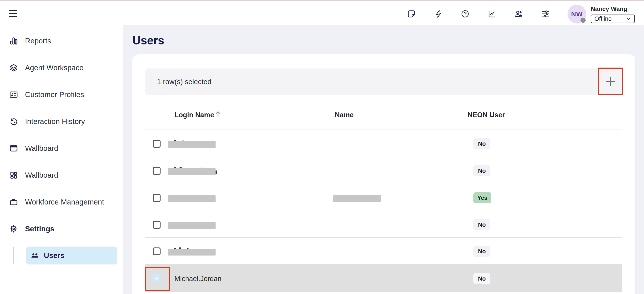 The image size is (644, 294). I want to click on chevron-down-icon, so click(628, 19).